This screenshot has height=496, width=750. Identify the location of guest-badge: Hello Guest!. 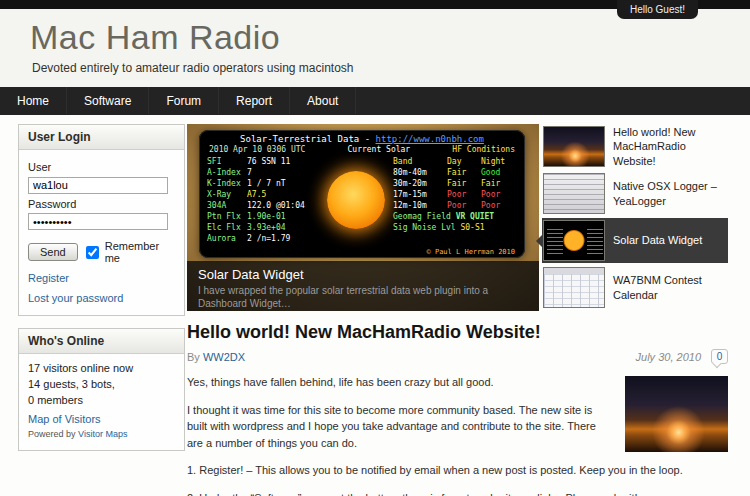
(658, 10).